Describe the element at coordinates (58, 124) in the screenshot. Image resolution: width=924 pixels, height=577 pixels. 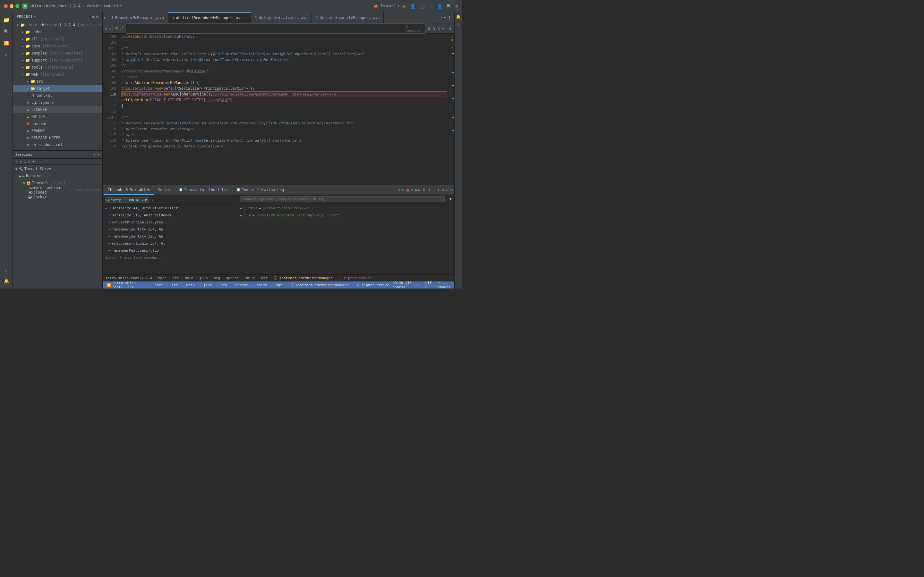
I see `tree-item-pom-root: M pom.xml` at that location.